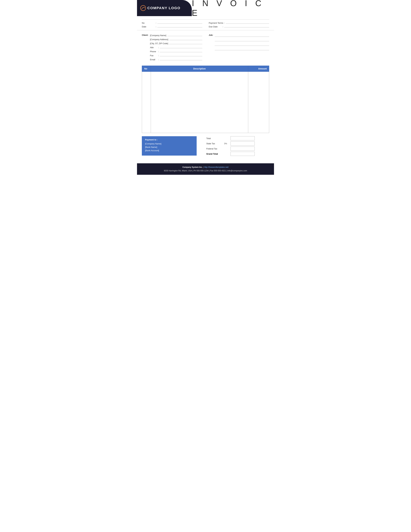  Describe the element at coordinates (181, 51) in the screenshot. I see `phone-value` at that location.